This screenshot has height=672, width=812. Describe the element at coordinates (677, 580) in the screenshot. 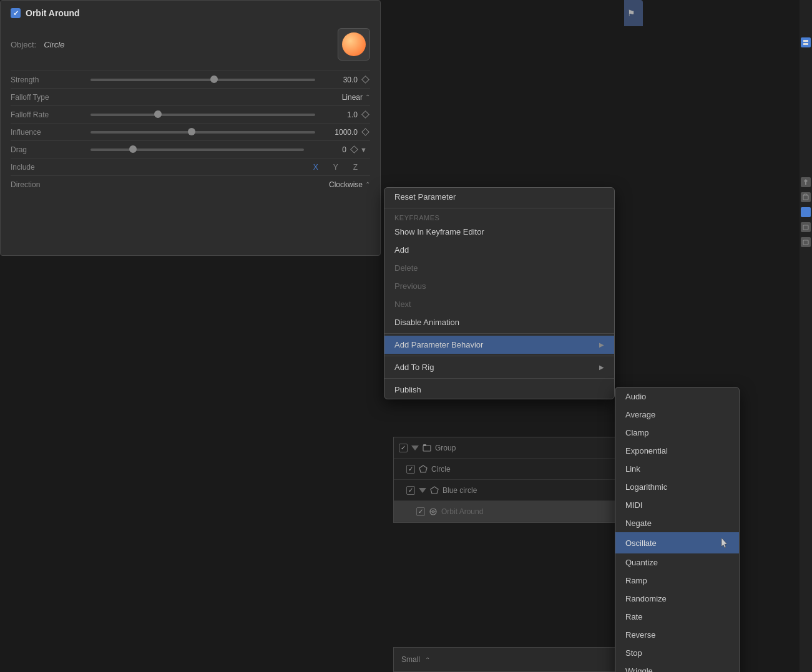

I see `submenu-ramp: Ramp` at that location.